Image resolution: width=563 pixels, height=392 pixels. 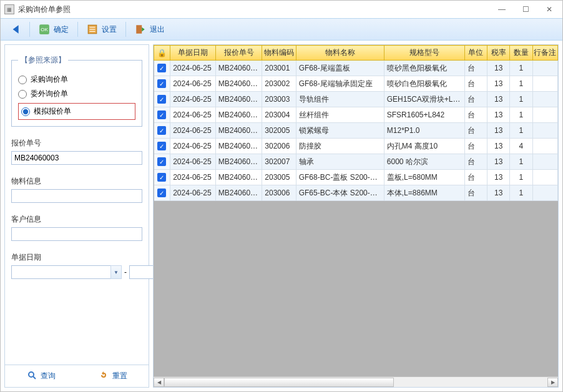 I want to click on search-icon, so click(x=32, y=376).